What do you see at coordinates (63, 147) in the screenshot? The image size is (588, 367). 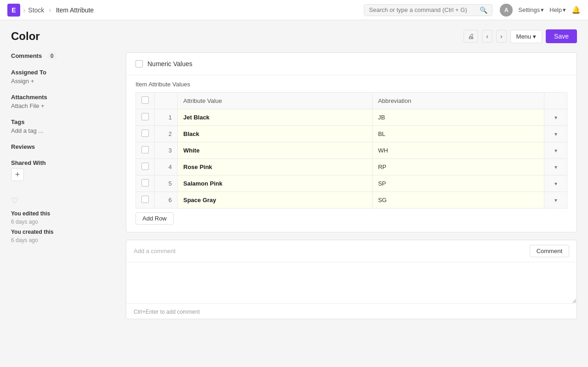 I see `reviews-section: Reviews` at bounding box center [63, 147].